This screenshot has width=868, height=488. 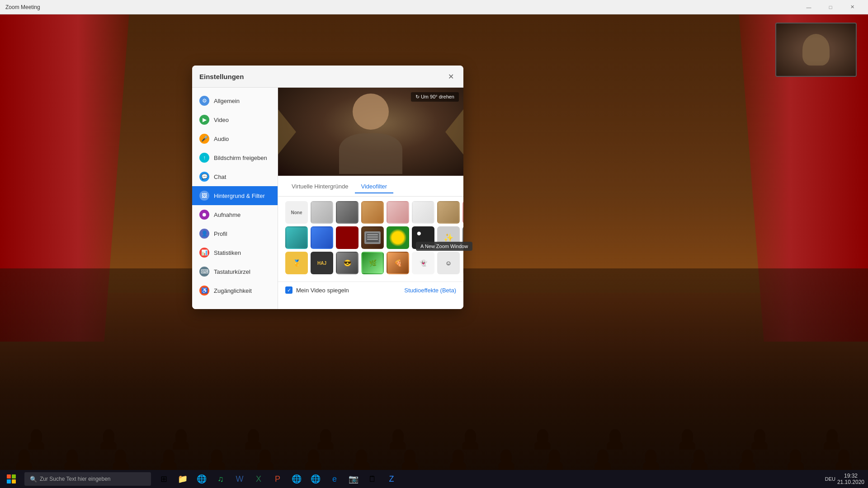 What do you see at coordinates (398, 238) in the screenshot?
I see `filter-sunflower` at bounding box center [398, 238].